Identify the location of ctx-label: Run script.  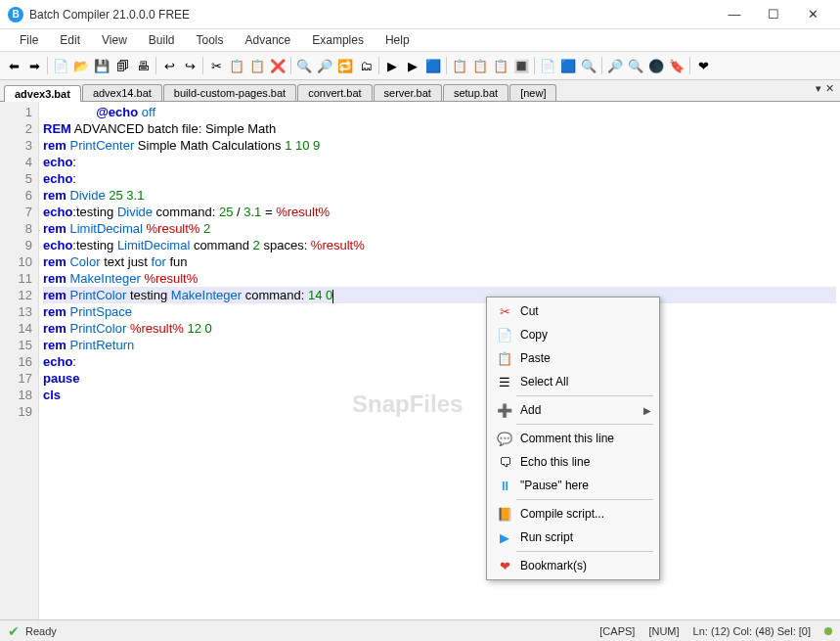
(583, 537).